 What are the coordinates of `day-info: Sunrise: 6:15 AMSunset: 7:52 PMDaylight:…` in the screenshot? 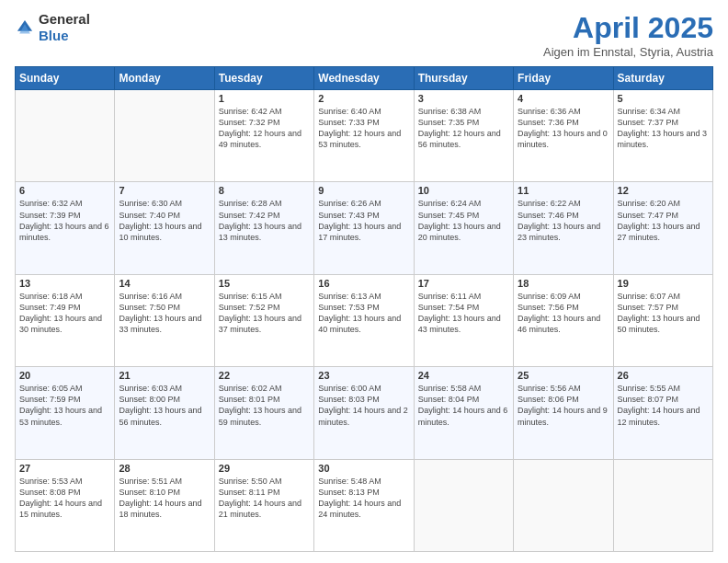 It's located at (265, 313).